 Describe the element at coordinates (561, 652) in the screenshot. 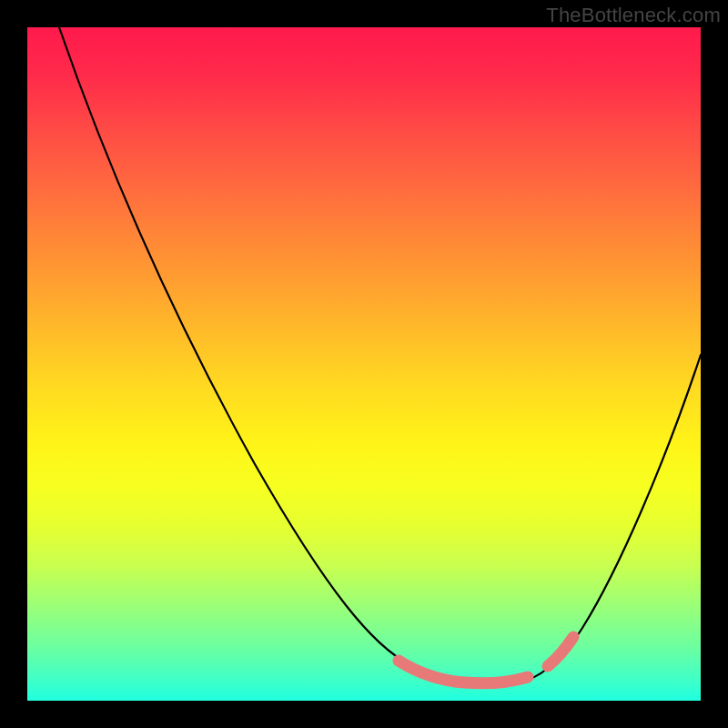

I see `highlight-right-slope` at that location.